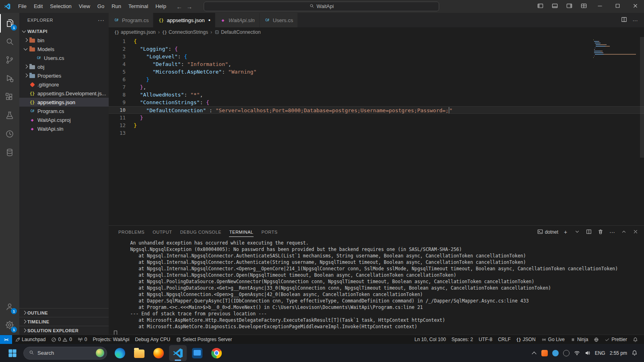 The width and height of the screenshot is (644, 362). What do you see at coordinates (376, 41) in the screenshot?
I see `code-line-1: 1{` at bounding box center [376, 41].